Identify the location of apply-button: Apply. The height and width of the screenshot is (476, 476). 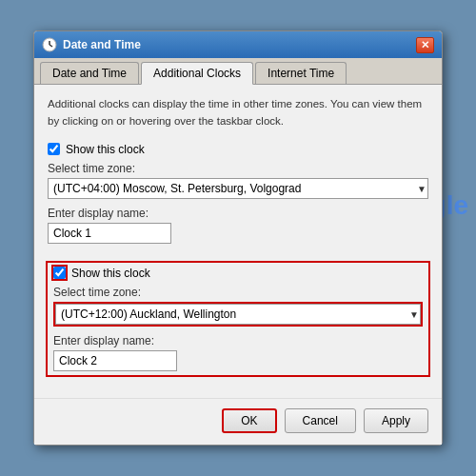
(396, 421).